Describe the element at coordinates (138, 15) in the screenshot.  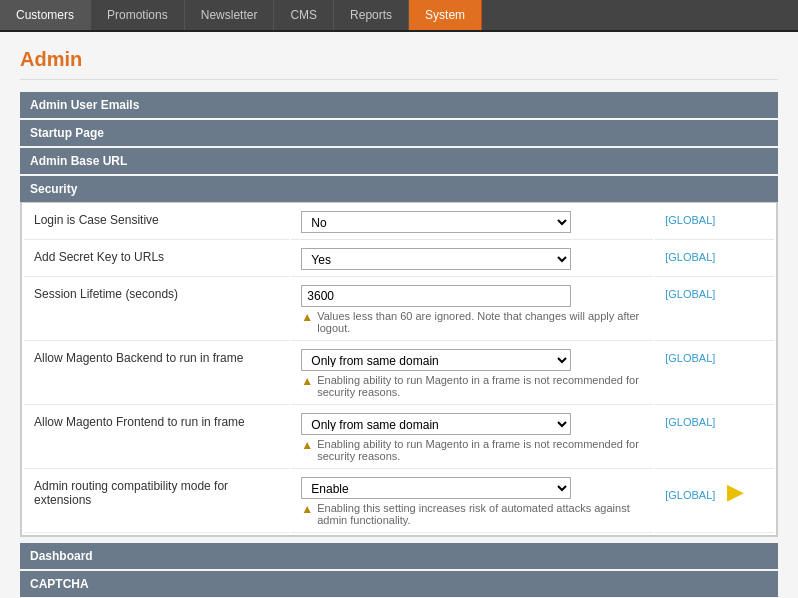
I see `nav-promotions: Promotions` at that location.